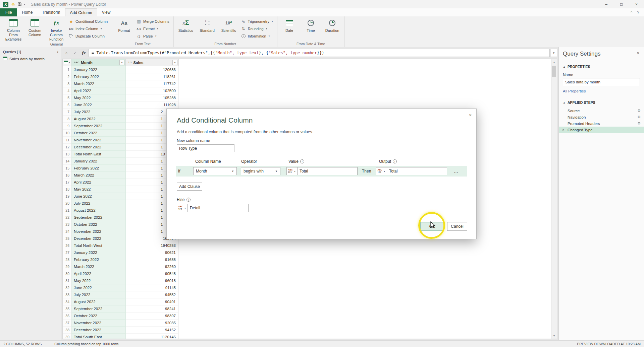  I want to click on collapse-panel-icon: ‹, so click(58, 52).